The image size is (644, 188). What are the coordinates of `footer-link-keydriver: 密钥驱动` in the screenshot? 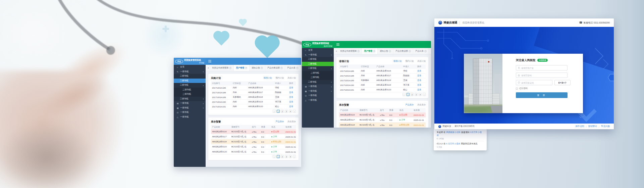 It's located at (593, 126).